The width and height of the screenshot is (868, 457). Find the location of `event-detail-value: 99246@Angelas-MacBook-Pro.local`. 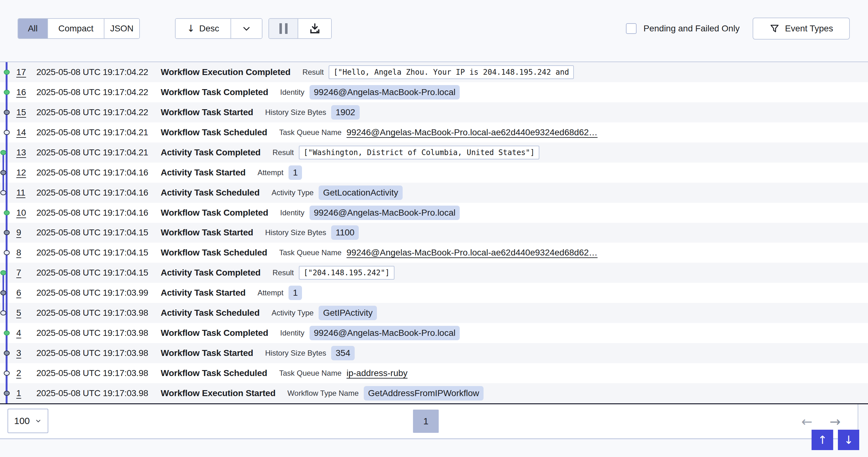

event-detail-value: 99246@Angelas-MacBook-Pro.local is located at coordinates (385, 92).